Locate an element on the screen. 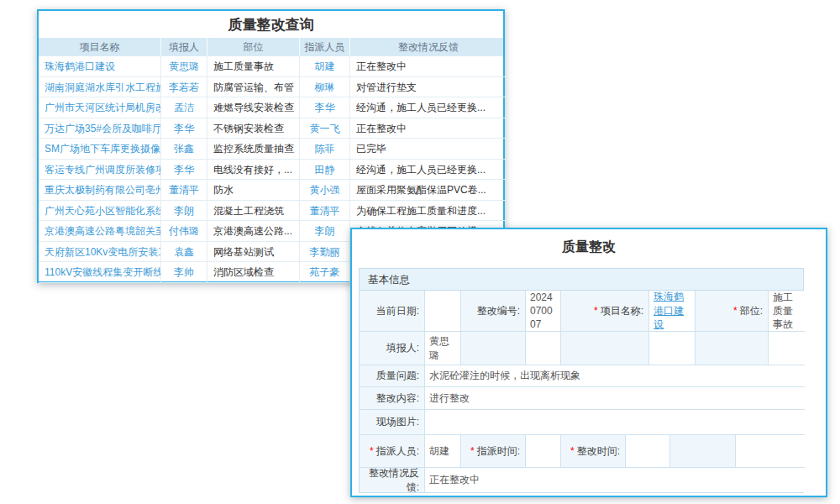 This screenshot has height=504, width=840. project-name-link: 珠海鹤港口建设 is located at coordinates (672, 311).